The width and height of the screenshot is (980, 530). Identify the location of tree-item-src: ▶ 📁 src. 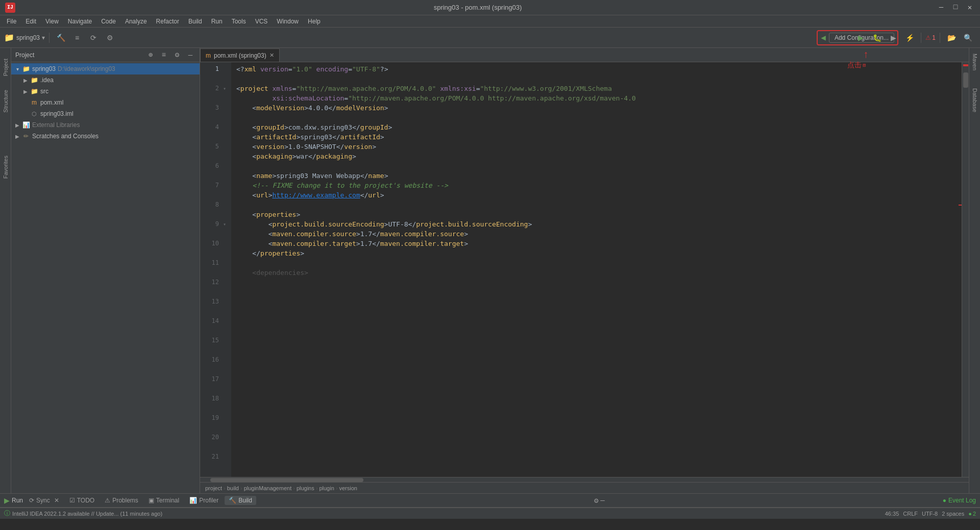
(105, 91).